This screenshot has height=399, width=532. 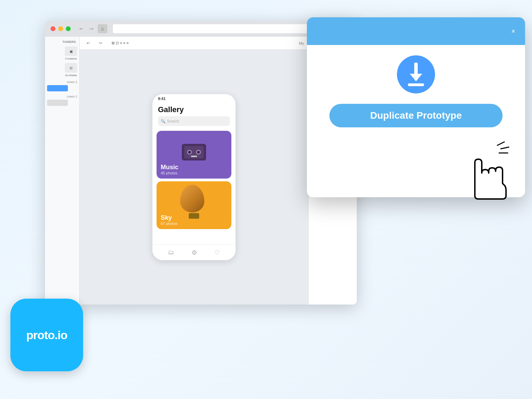 I want to click on browser-nav: ← → ⌂, so click(x=93, y=29).